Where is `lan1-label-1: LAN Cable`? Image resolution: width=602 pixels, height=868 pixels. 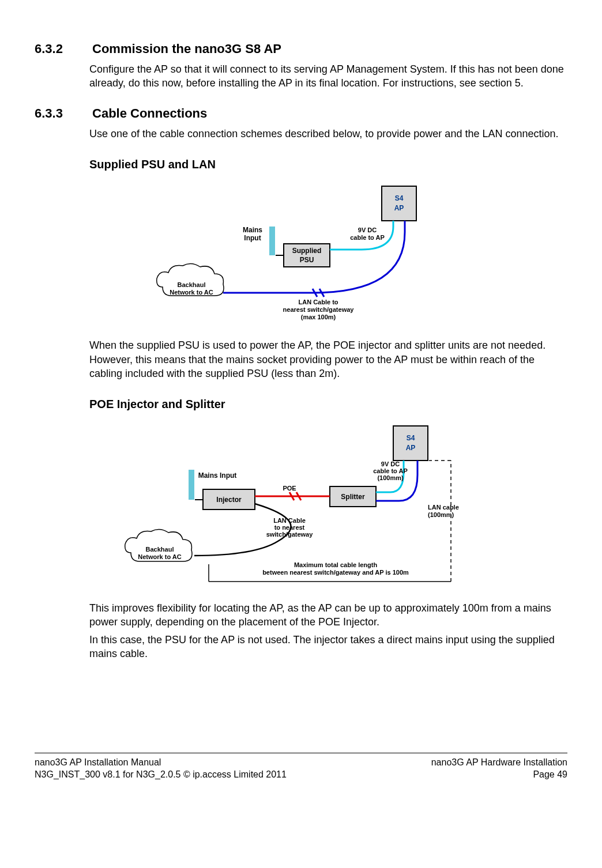 lan1-label-1: LAN Cable is located at coordinates (289, 520).